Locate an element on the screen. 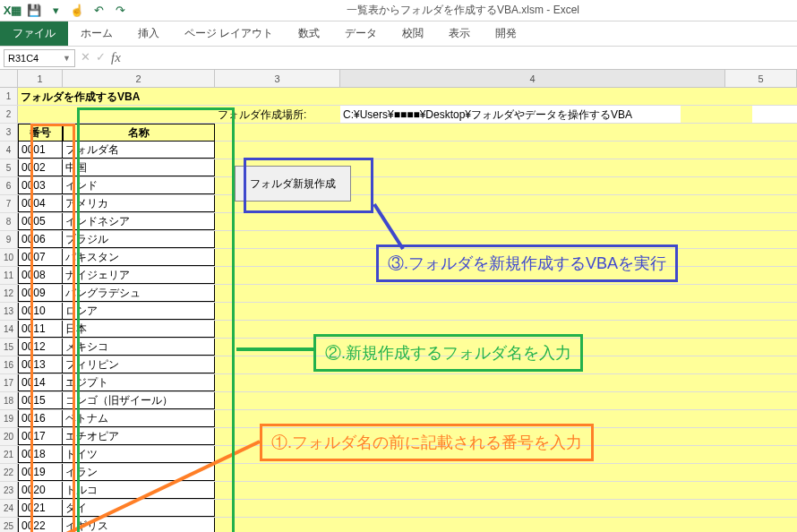 The height and width of the screenshot is (532, 797). cell: ロシア is located at coordinates (139, 312).